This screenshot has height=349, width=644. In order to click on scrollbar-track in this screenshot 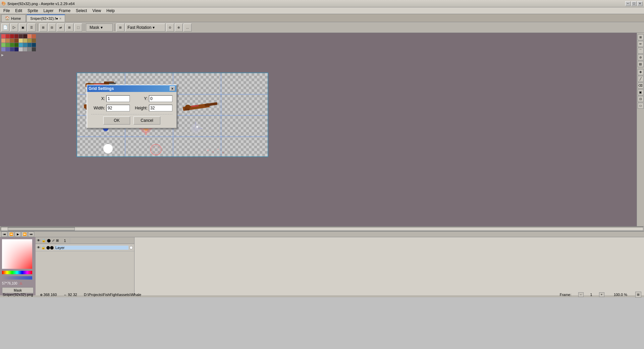, I will do `click(322, 229)`.